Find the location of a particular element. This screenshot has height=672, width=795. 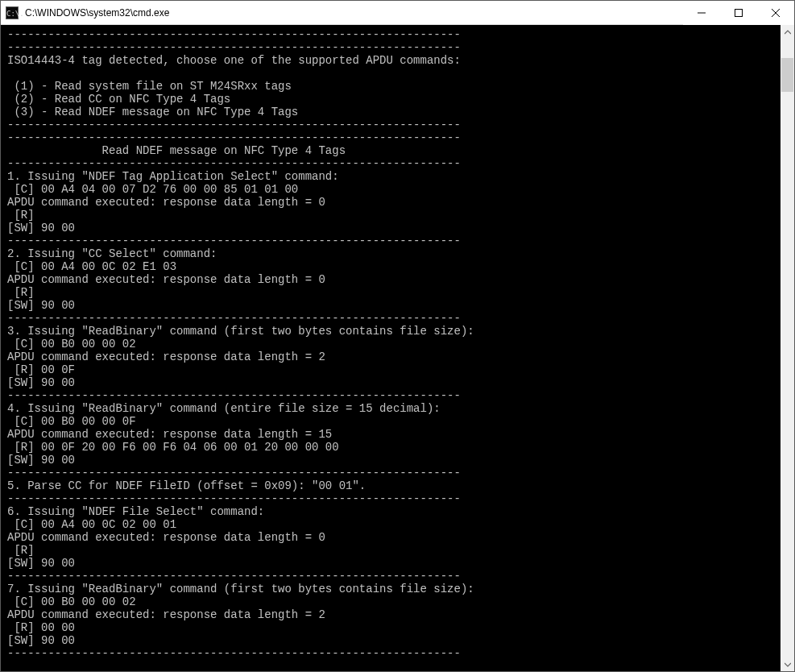

step2-heading: 2. Issuing "CC Select" command: is located at coordinates (112, 254).